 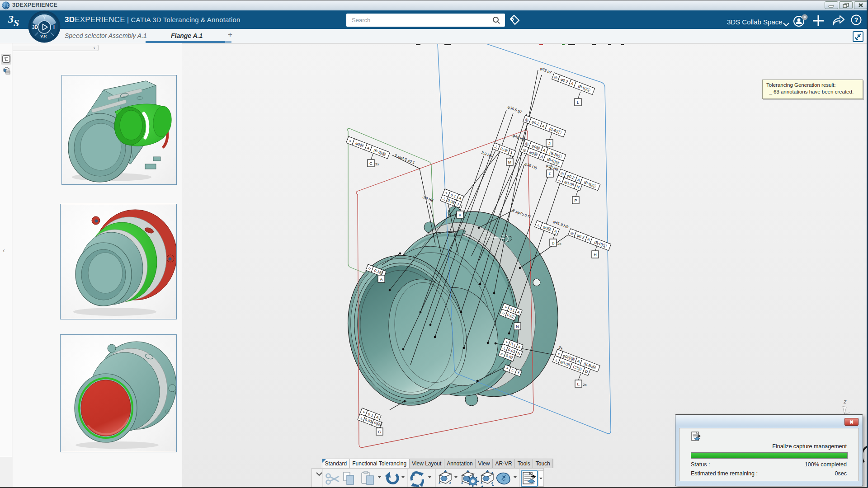 What do you see at coordinates (486, 155) in the screenshot?
I see `svg-text: 3.9 H8` at bounding box center [486, 155].